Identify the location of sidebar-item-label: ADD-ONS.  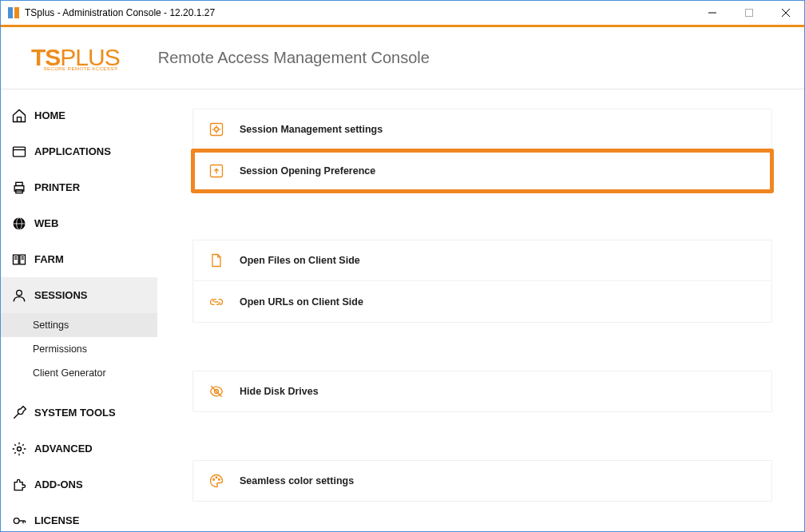
(59, 484).